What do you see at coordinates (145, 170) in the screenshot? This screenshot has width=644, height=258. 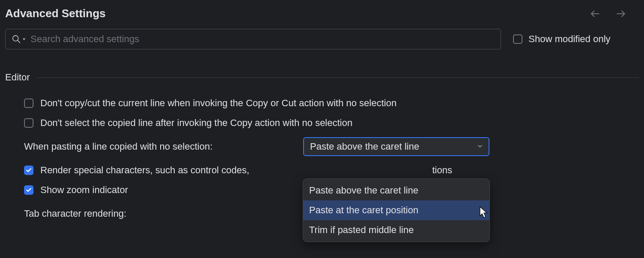 I see `render-special-chars-label-before: Render special characters, such as contr…` at bounding box center [145, 170].